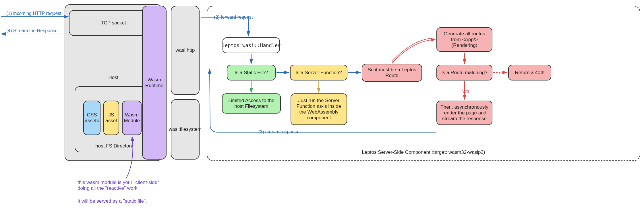 The image size is (644, 211). Describe the element at coordinates (252, 103) in the screenshot. I see `fs-access-label: Limited Access to the host Filesystem` at that location.